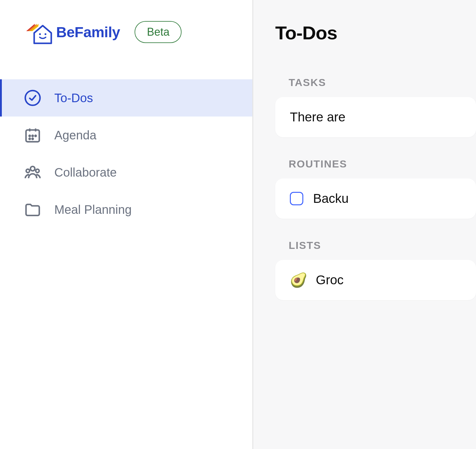 This screenshot has height=449, width=476. What do you see at coordinates (126, 98) in the screenshot?
I see `sidebar-item-todos: To-Dos` at bounding box center [126, 98].